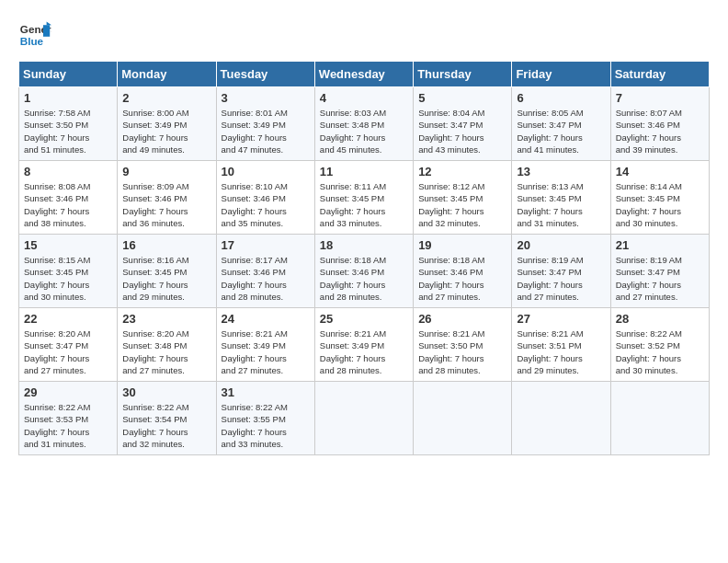 This screenshot has height=563, width=728. I want to click on day-info: Sunrise: 8:19 AM Sunset: 3:47 PM Dayligh…, so click(561, 278).